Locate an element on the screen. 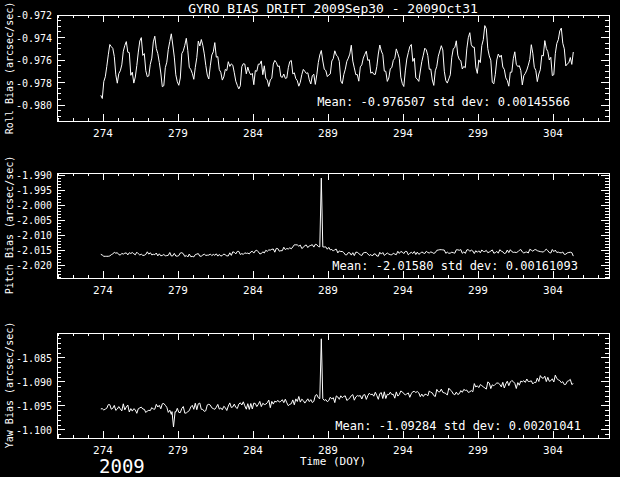 The height and width of the screenshot is (477, 620). y-tick-label: -1.090 is located at coordinates (27, 382).